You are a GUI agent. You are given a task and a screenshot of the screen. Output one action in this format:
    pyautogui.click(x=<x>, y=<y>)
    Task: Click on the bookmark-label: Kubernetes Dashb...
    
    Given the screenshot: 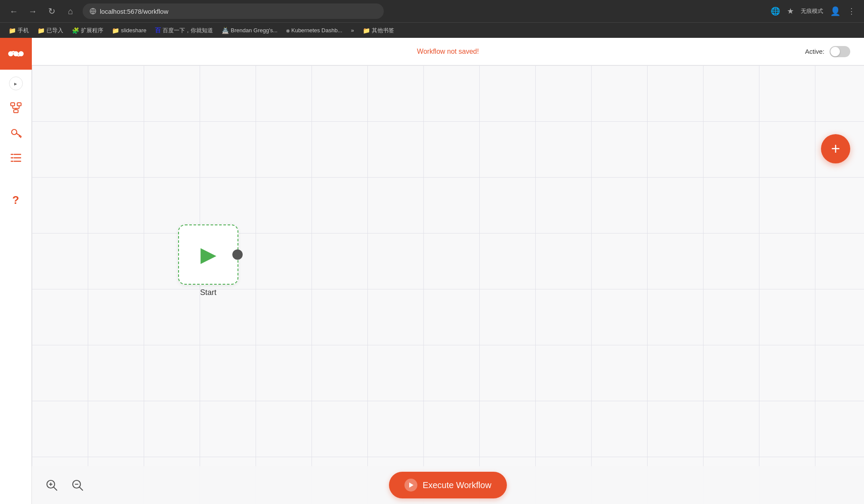 What is the action you would take?
    pyautogui.click(x=317, y=30)
    